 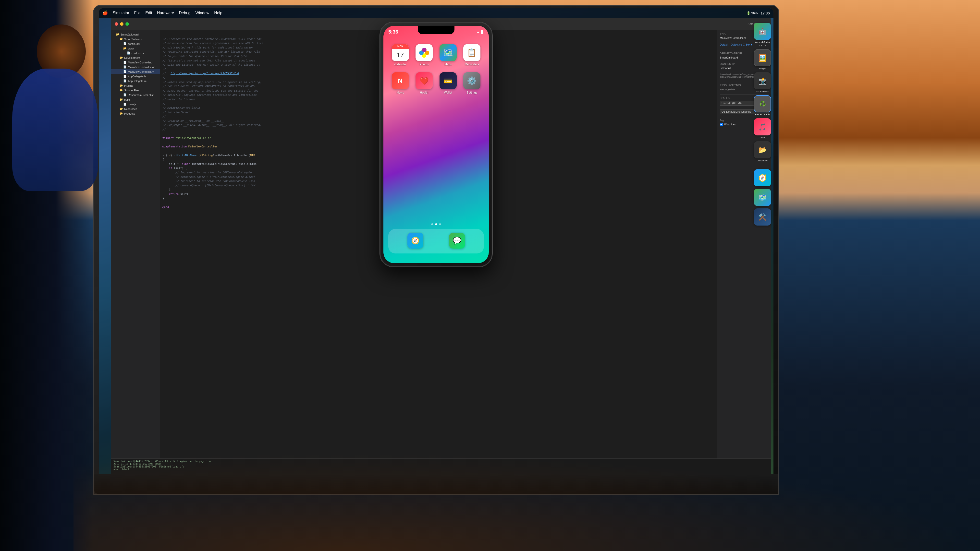 What do you see at coordinates (762, 217) in the screenshot?
I see `desktop-icon-xcode: ⚒️` at bounding box center [762, 217].